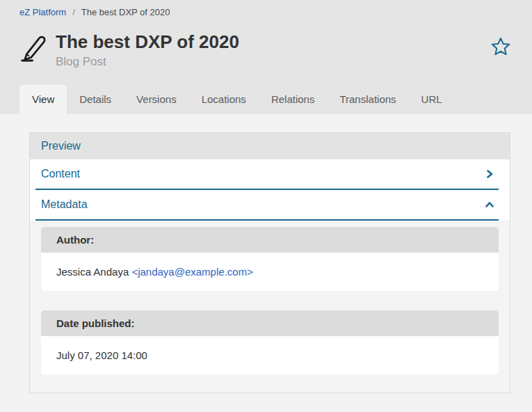  I want to click on author-field: Author: Jessica Andaya <jandaya@example.…, so click(270, 259).